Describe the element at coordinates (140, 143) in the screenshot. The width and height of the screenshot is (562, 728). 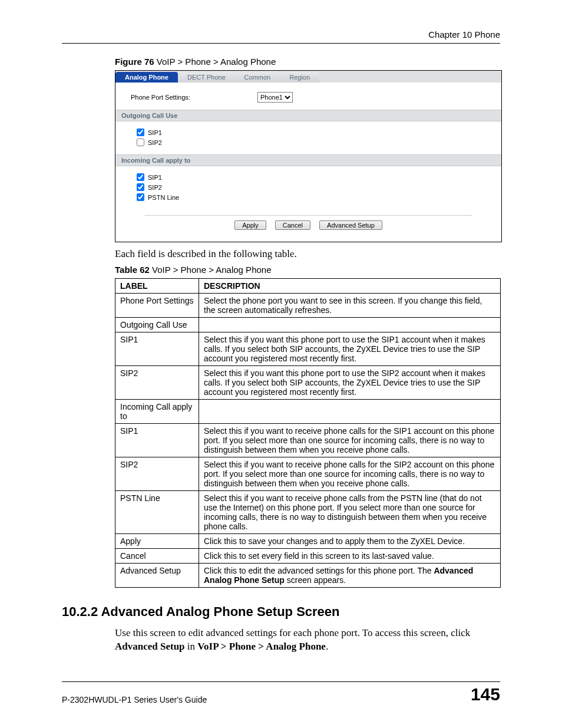
I see `outgoing-sip2-checkbox` at that location.